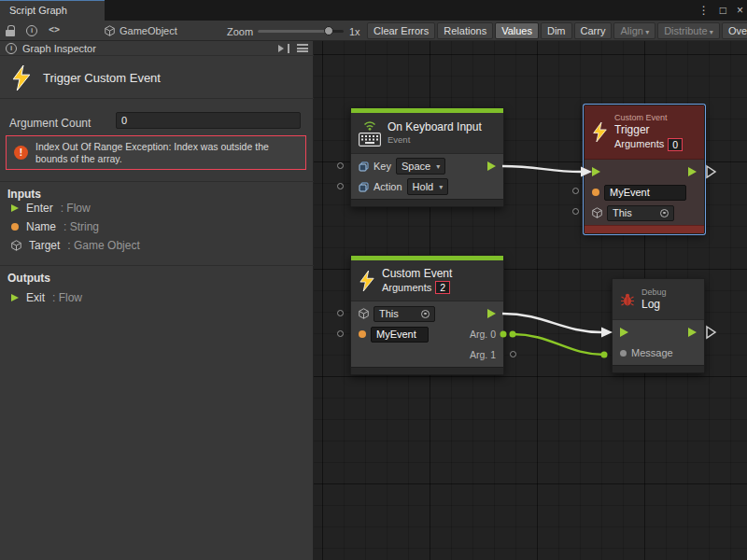  What do you see at coordinates (370, 140) in the screenshot?
I see `keyboard-icon` at bounding box center [370, 140].